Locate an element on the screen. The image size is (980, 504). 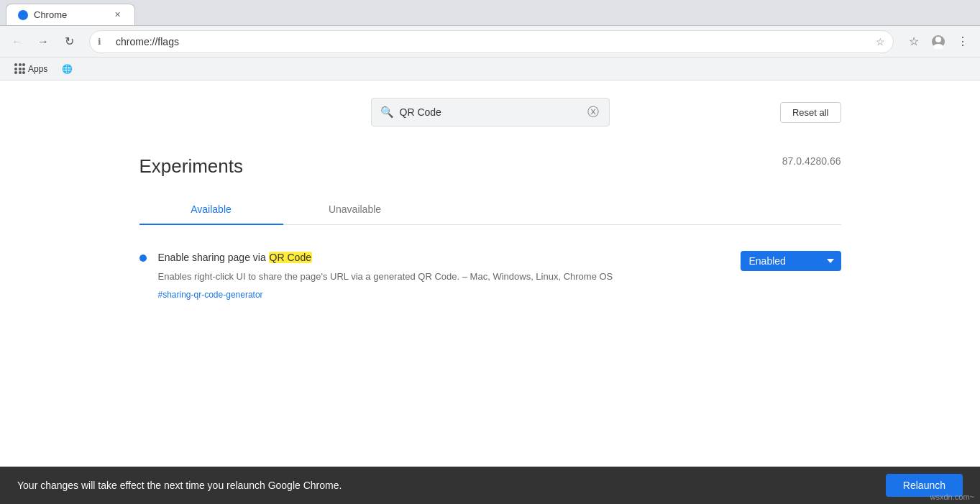
flag-dropdown: Default Enabled Disabled is located at coordinates (791, 261).